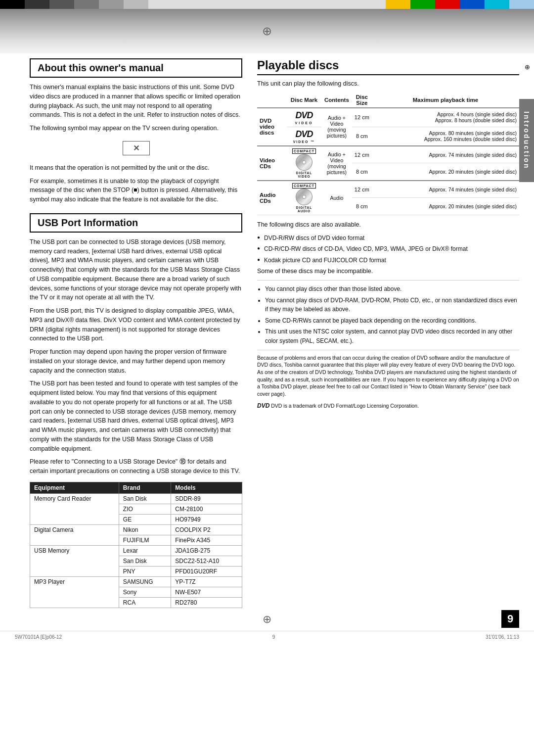 This screenshot has height=756, width=534. Describe the element at coordinates (445, 155) in the screenshot. I see `vcd-12cm-single: Approx. 74 minutes (single sided disc)` at that location.